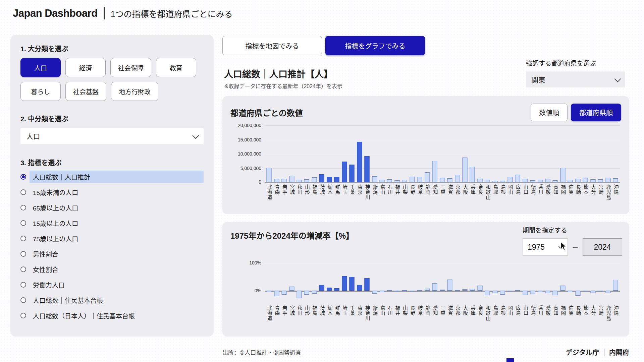 Image resolution: width=644 pixels, height=362 pixels. What do you see at coordinates (615, 192) in the screenshot?
I see `x-label-slot: 沖縄` at bounding box center [615, 192].